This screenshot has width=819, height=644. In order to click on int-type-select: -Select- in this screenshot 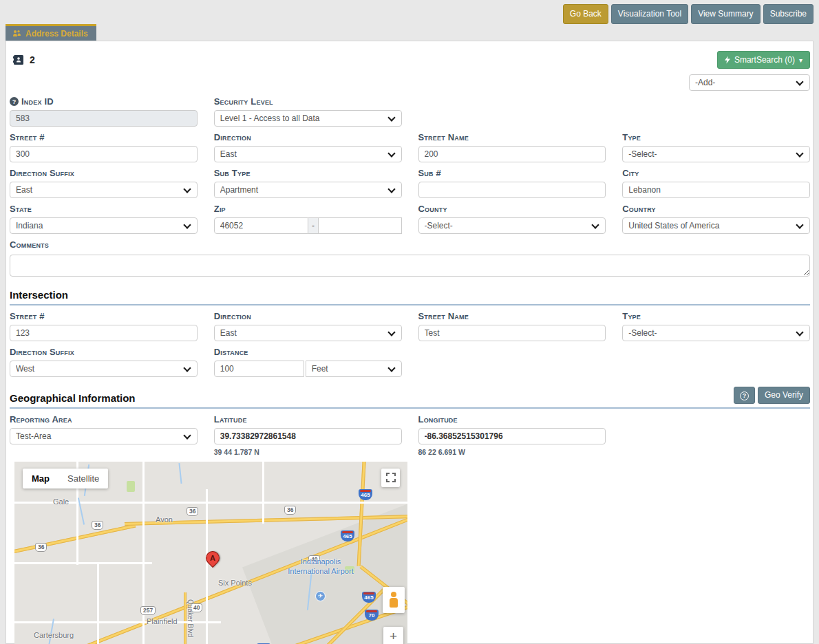, I will do `click(716, 333)`.